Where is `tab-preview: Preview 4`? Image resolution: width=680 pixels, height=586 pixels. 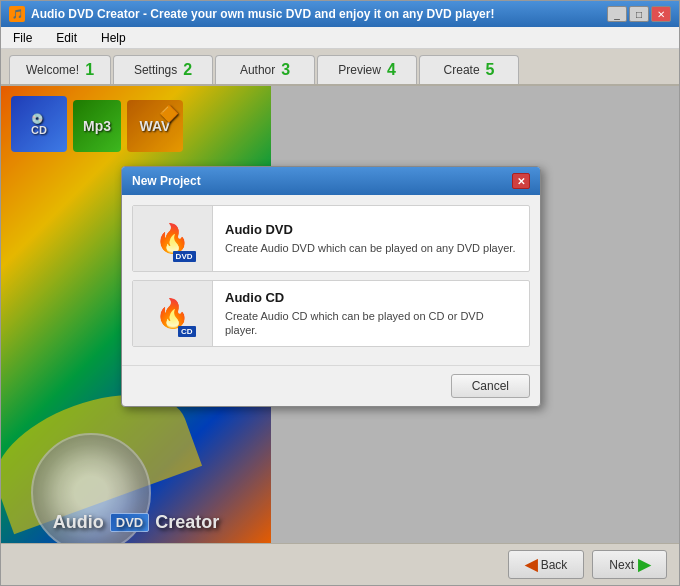 tab-preview: Preview 4 is located at coordinates (367, 70).